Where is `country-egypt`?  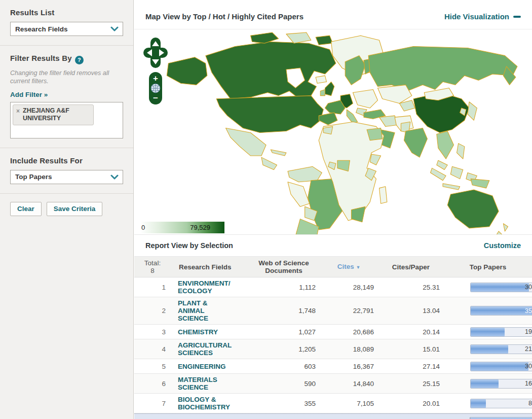 country-egypt is located at coordinates (375, 134).